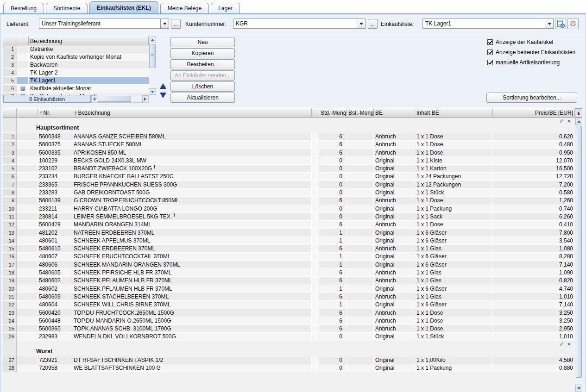  What do you see at coordinates (203, 98) in the screenshot?
I see `aktualisieren-button: Aktualisieren` at bounding box center [203, 98].